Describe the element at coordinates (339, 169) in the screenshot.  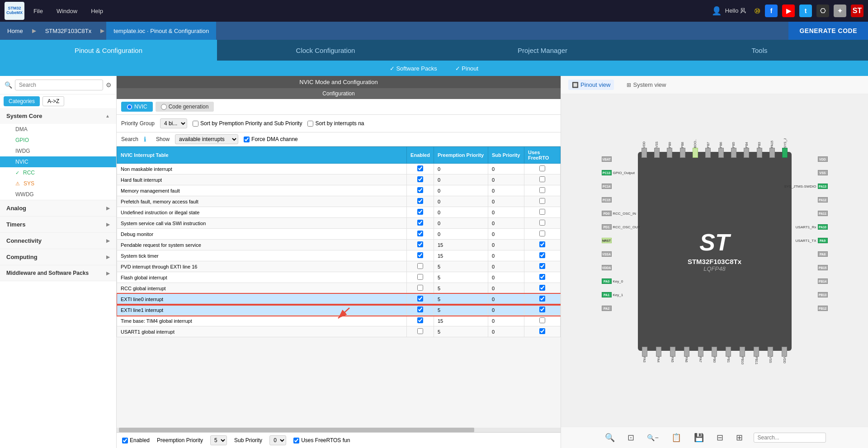
I see `table-row: Non maskable interrupt00` at that location.